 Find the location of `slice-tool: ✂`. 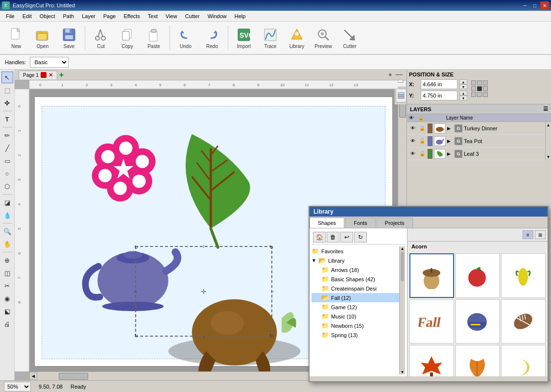

slice-tool: ✂ is located at coordinates (7, 286).